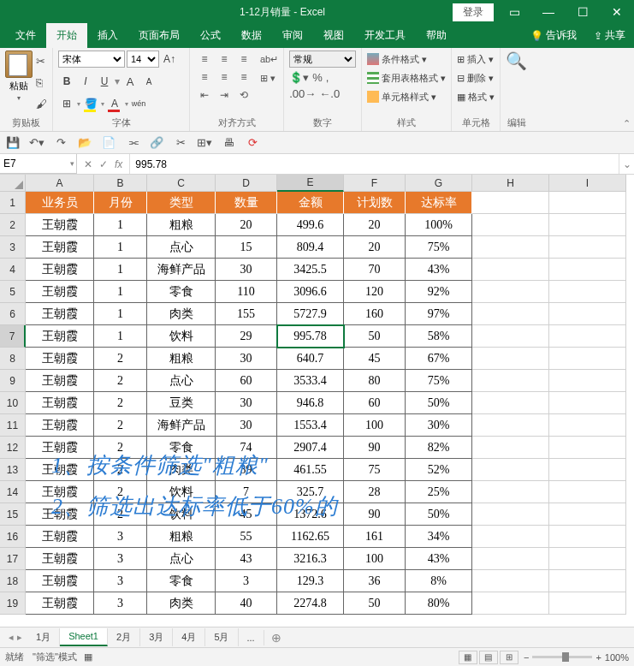  Describe the element at coordinates (181, 403) in the screenshot. I see `grid-cell: 豆类` at that location.